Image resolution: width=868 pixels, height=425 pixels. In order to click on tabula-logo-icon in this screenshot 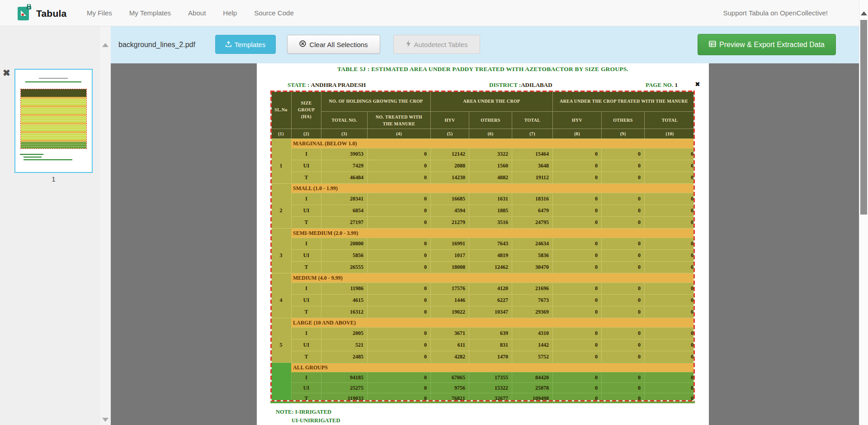, I will do `click(24, 14)`.